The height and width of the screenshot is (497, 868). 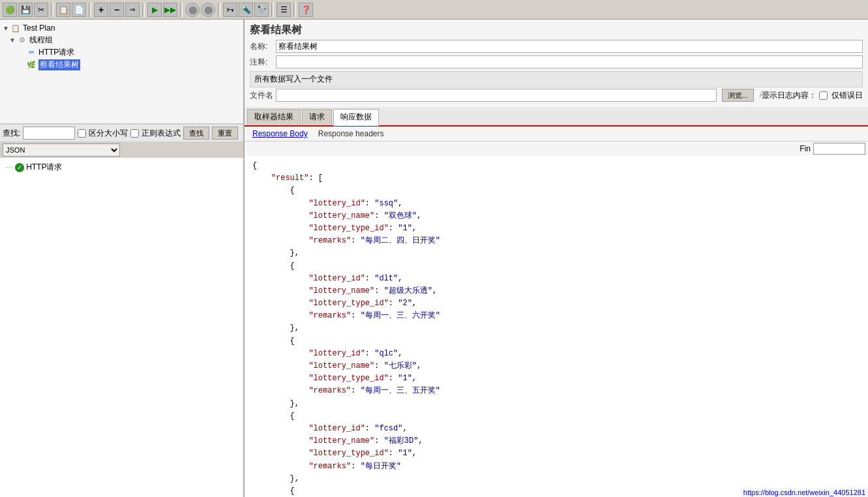 I want to click on case-sensitive-checkbox, so click(x=82, y=133).